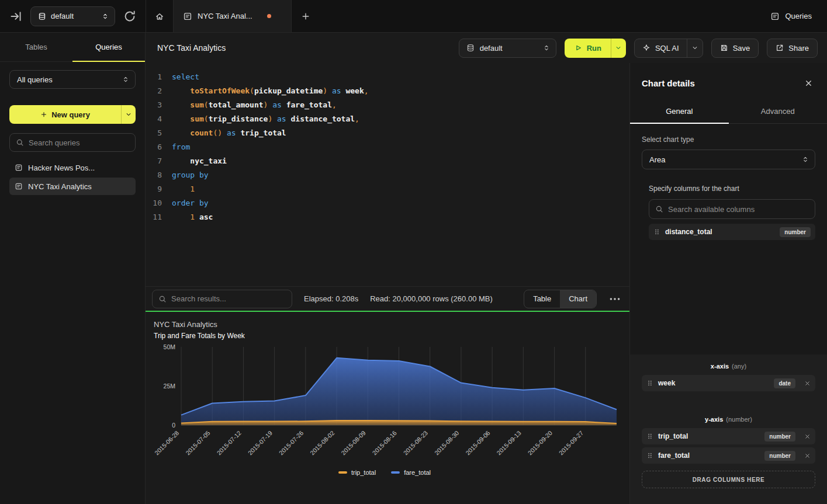 This screenshot has width=827, height=504. I want to click on refresh-icon, so click(130, 16).